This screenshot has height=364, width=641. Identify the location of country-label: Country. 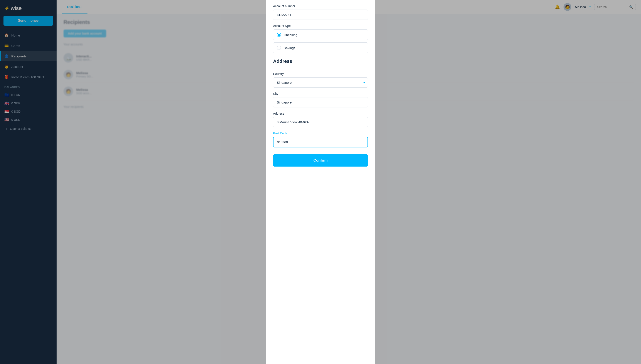
(321, 74).